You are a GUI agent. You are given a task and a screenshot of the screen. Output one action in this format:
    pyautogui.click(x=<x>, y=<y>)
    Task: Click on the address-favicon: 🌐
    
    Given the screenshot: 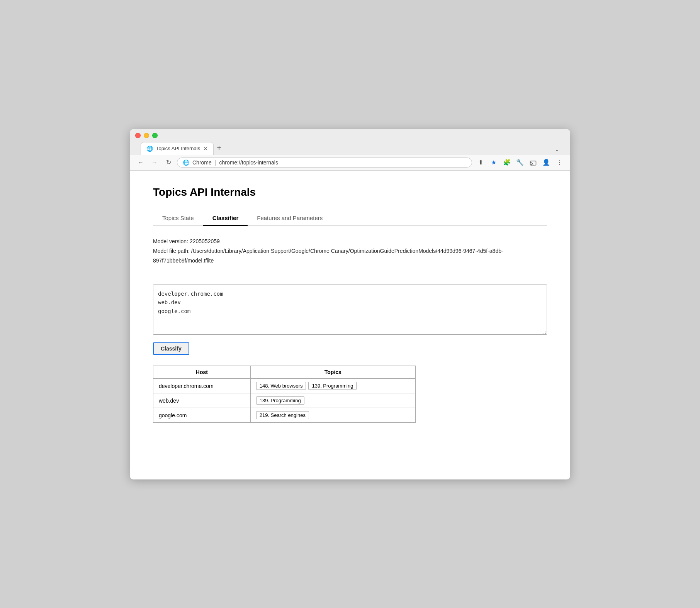 What is the action you would take?
    pyautogui.click(x=186, y=163)
    